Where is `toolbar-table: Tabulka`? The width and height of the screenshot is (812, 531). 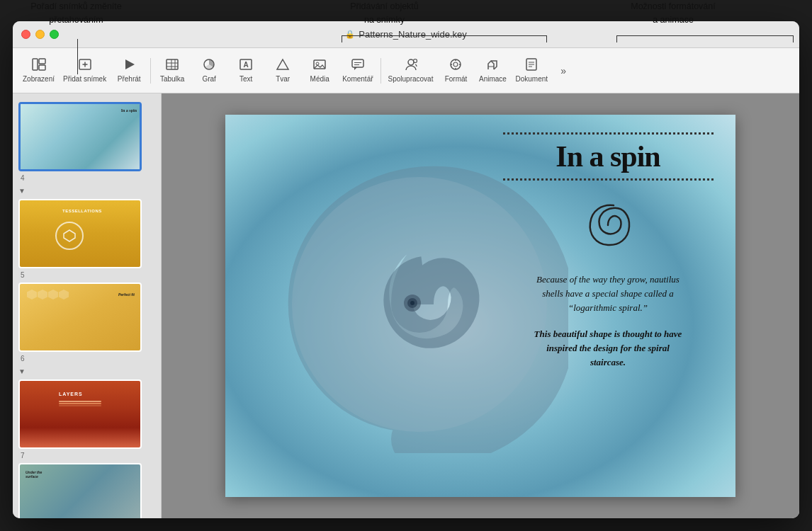
toolbar-table: Tabulka is located at coordinates (172, 71).